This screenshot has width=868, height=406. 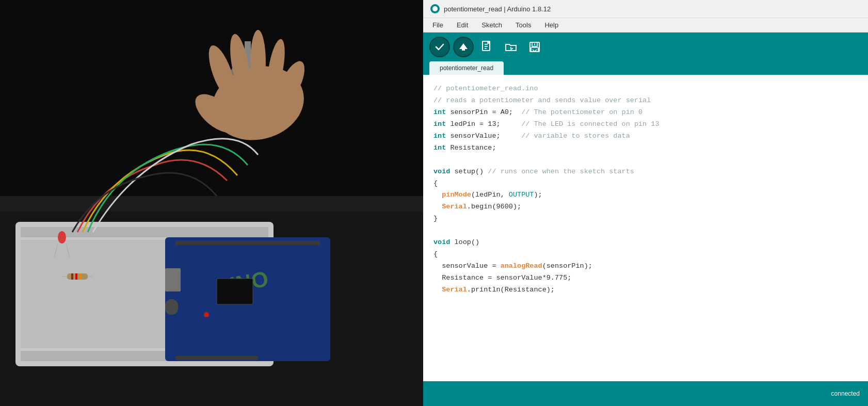 I want to click on arduino-logo-icon, so click(x=435, y=9).